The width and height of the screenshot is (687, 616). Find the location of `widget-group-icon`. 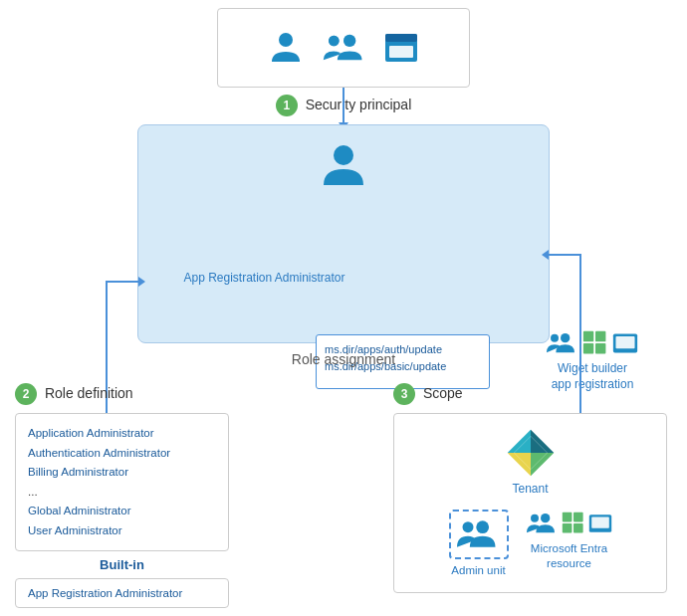

widget-group-icon is located at coordinates (563, 343).